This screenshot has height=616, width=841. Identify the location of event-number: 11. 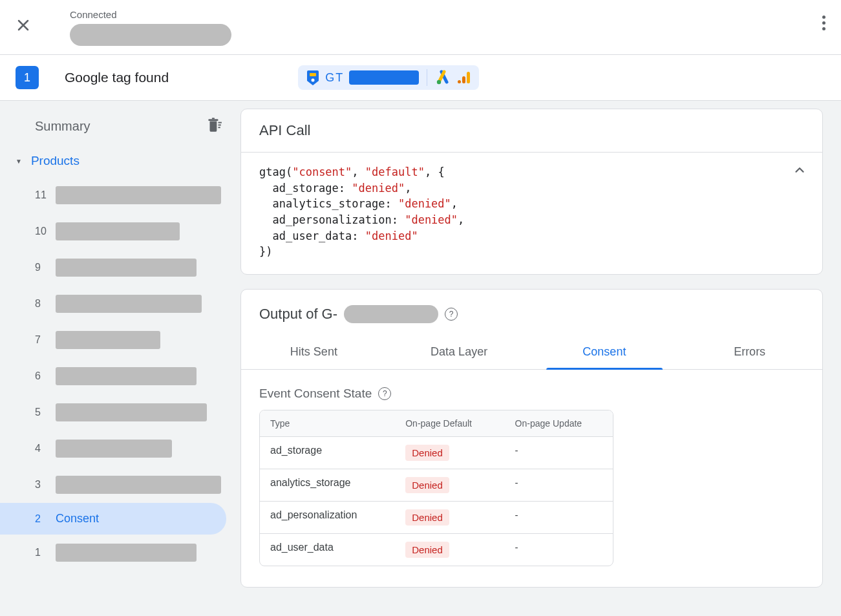
(41, 195).